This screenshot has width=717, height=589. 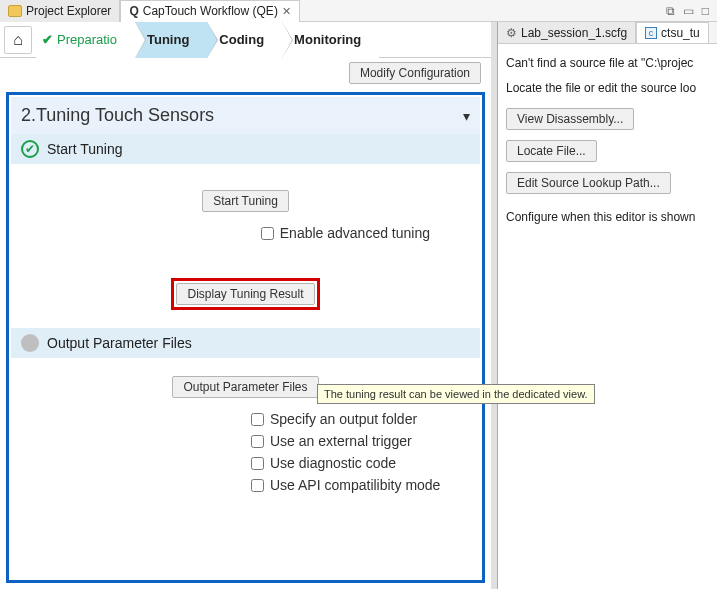 What do you see at coordinates (246, 116) in the screenshot?
I see `panel-header: 2.Tuning Touch Sensors ▾` at bounding box center [246, 116].